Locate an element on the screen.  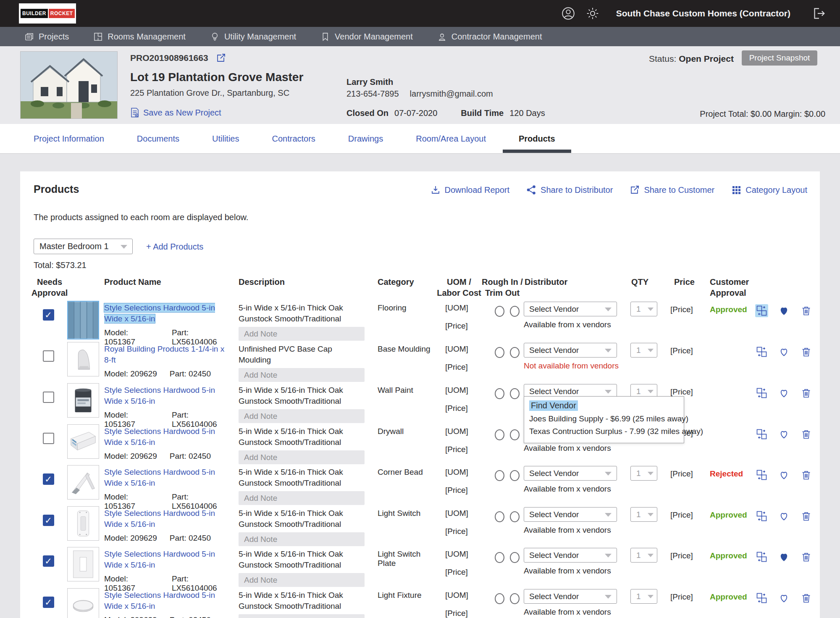
product-name-link: Royal Building Products 1-1/4-in x 8-ft is located at coordinates (164, 355).